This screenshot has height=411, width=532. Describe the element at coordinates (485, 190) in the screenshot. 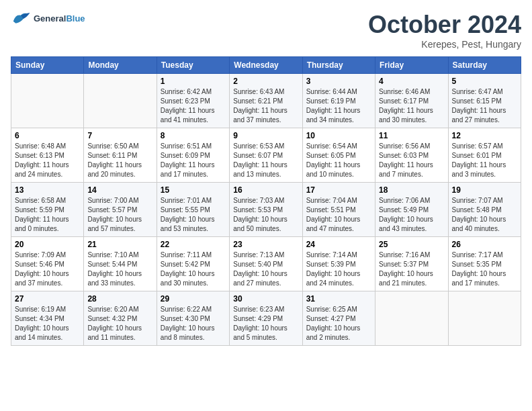

I see `day-number: 19` at that location.